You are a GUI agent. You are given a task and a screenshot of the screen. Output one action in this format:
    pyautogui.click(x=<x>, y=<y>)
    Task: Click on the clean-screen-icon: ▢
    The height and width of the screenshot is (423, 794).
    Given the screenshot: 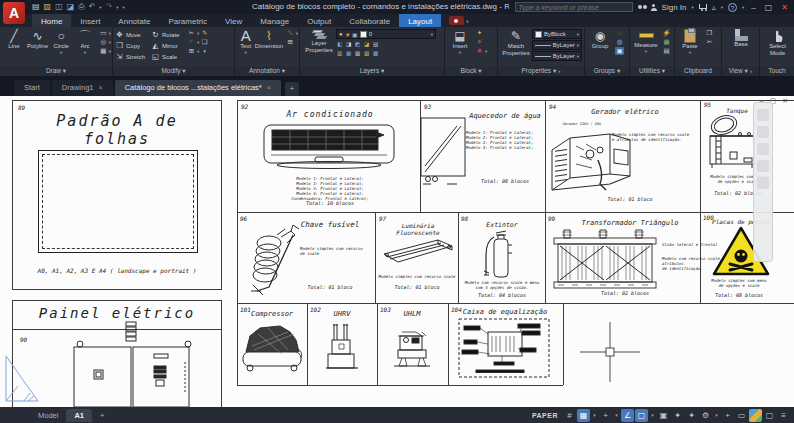 What is the action you would take?
    pyautogui.click(x=770, y=416)
    